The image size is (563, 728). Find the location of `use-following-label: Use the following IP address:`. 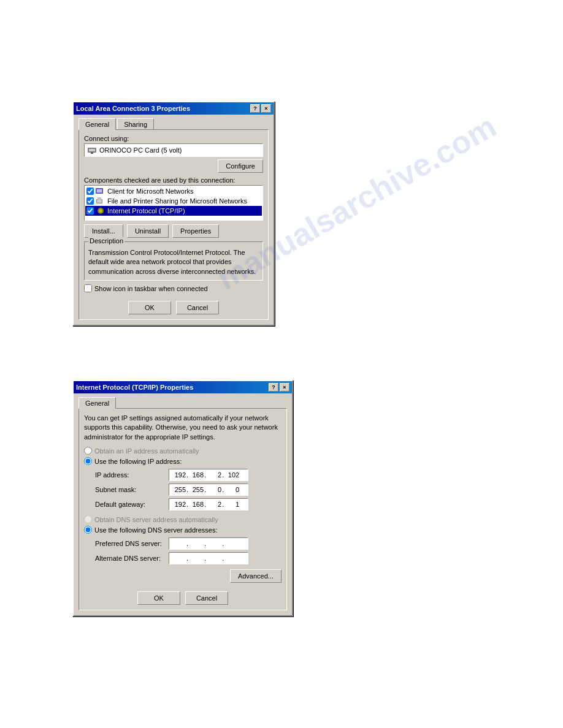

use-following-label: Use the following IP address: is located at coordinates (138, 461).